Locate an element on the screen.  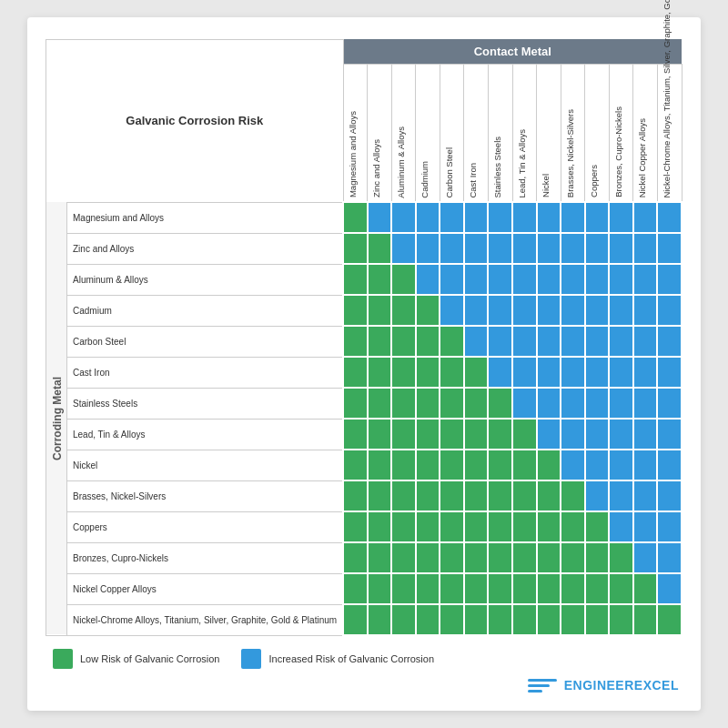
logo-icon is located at coordinates (542, 686).